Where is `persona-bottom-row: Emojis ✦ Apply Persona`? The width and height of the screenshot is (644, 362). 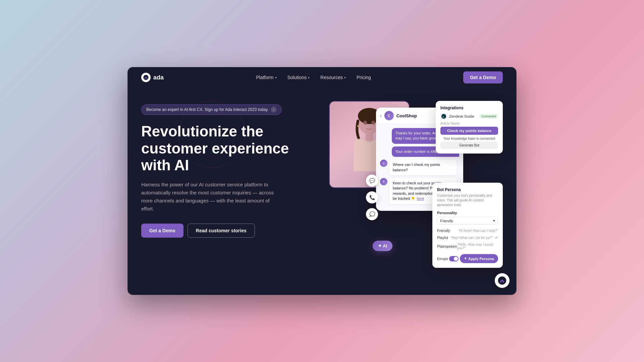
persona-bottom-row: Emojis ✦ Apply Persona is located at coordinates (468, 259).